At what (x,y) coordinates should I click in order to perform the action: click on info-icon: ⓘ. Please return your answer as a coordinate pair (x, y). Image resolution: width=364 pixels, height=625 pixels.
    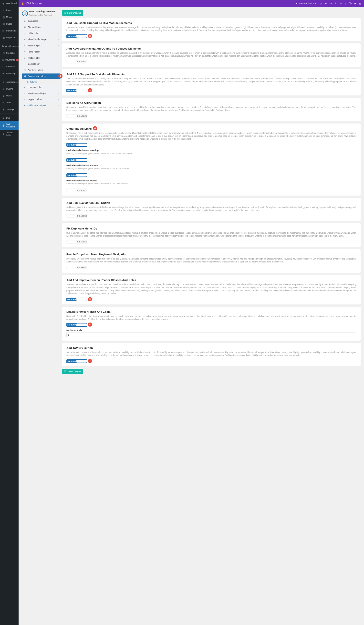
    Looking at the image, I should click on (350, 3).